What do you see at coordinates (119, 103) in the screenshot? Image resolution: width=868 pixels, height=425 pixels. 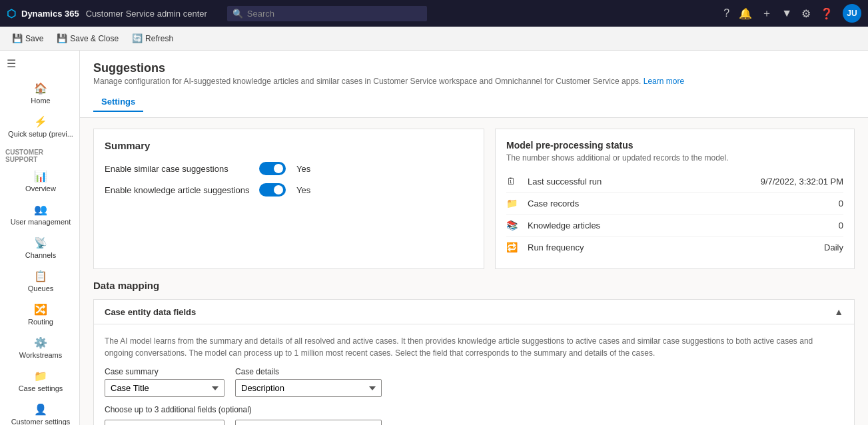 I see `settings-tab: Settings` at bounding box center [119, 103].